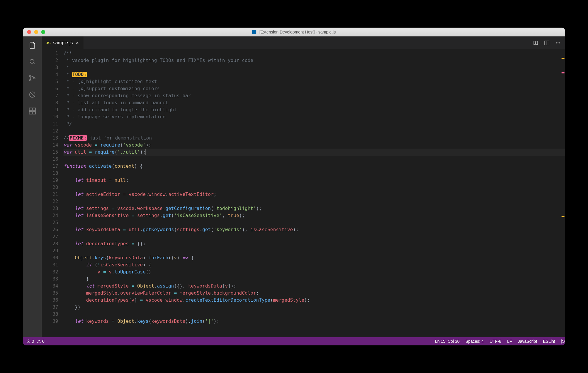 This screenshot has height=373, width=588. What do you see at coordinates (314, 117) in the screenshot?
I see `code-line: * - language servers implementation` at bounding box center [314, 117].